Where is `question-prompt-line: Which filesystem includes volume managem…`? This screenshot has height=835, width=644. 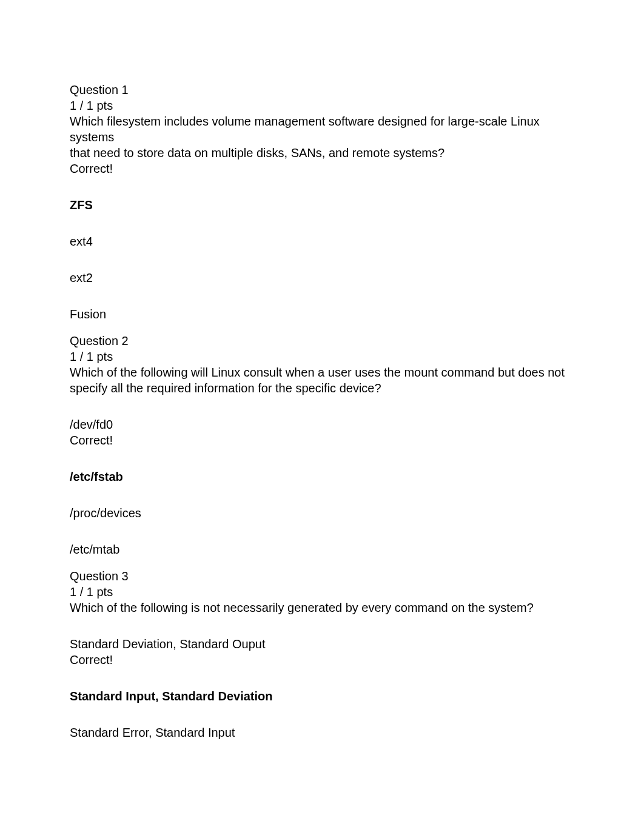
question-prompt-line: Which filesystem includes volume managem… is located at coordinates (322, 129).